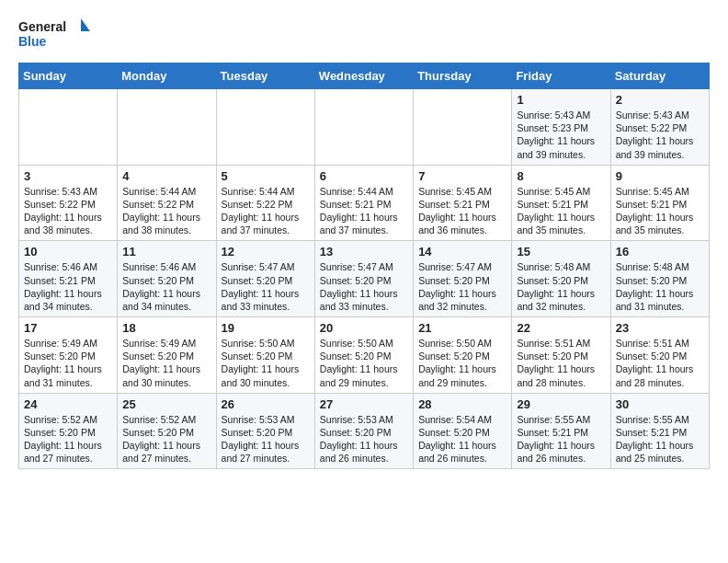  I want to click on day-number: 27, so click(364, 405).